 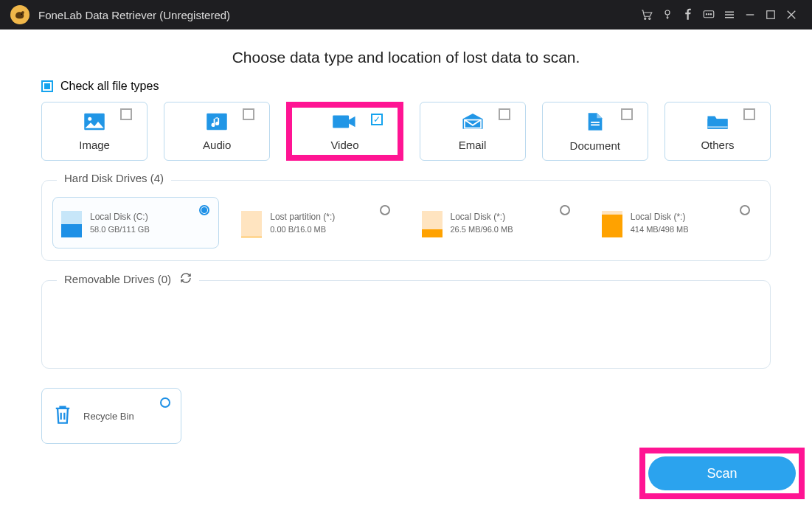 What do you see at coordinates (406, 220) in the screenshot?
I see `hard-disk-section: Hard Disk Drives (4) Local Disk (C:) 58.…` at bounding box center [406, 220].